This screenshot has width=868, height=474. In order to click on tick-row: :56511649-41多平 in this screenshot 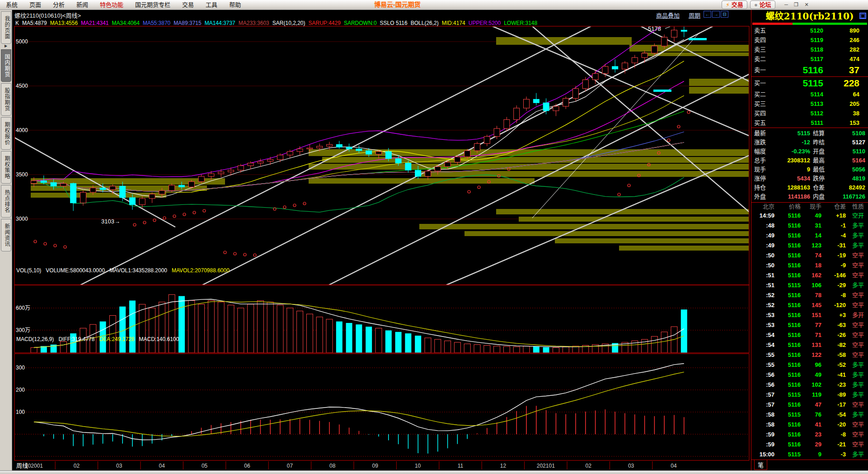, I will do `click(810, 375)`.